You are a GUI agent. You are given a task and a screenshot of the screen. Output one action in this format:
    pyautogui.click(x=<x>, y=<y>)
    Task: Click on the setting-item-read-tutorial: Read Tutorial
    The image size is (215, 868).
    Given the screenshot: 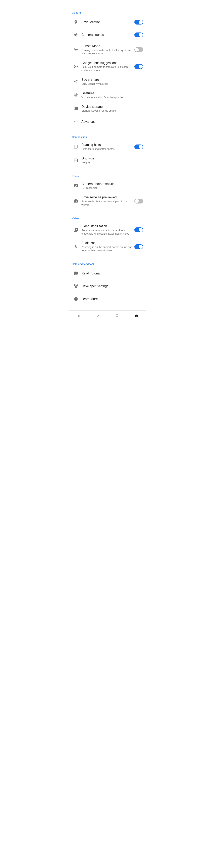 What is the action you would take?
    pyautogui.click(x=108, y=274)
    